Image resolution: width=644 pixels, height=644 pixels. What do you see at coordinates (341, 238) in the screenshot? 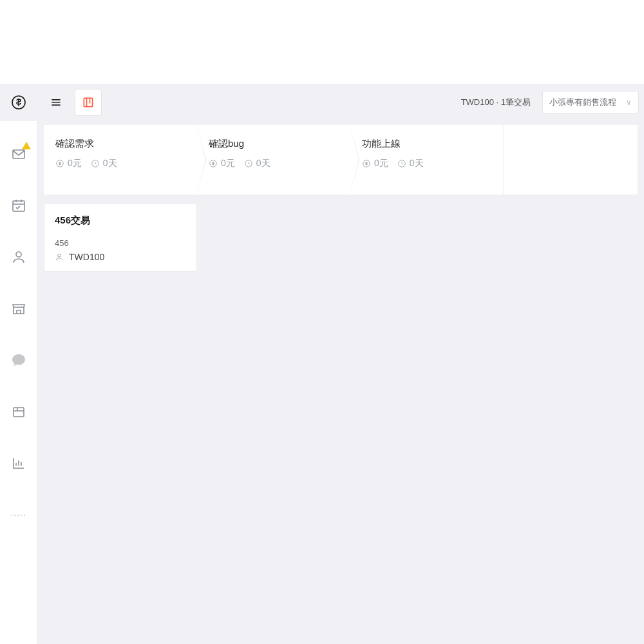
I see `deals-lane: 456交易 456 TWD100` at bounding box center [341, 238].